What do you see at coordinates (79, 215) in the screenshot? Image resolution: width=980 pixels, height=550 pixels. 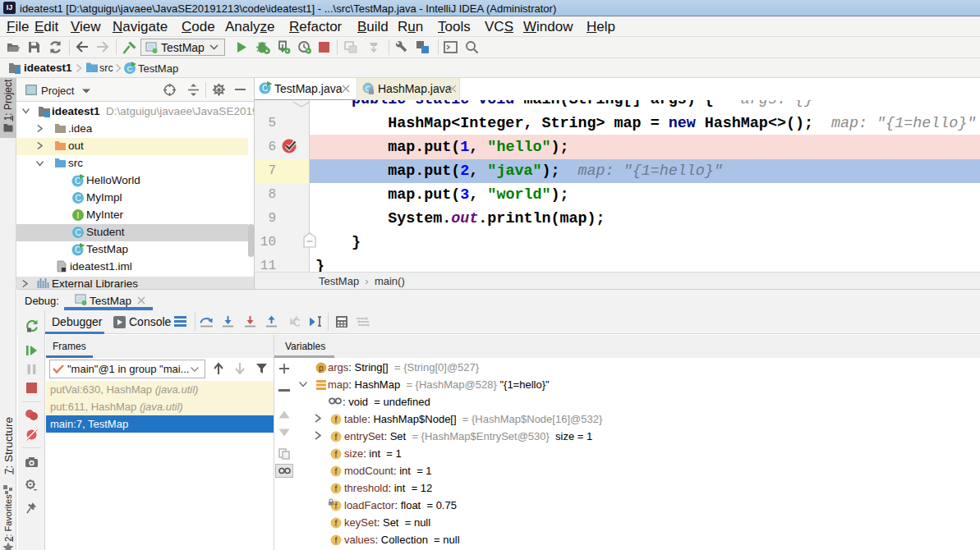 I see `svg-text: I` at bounding box center [79, 215].